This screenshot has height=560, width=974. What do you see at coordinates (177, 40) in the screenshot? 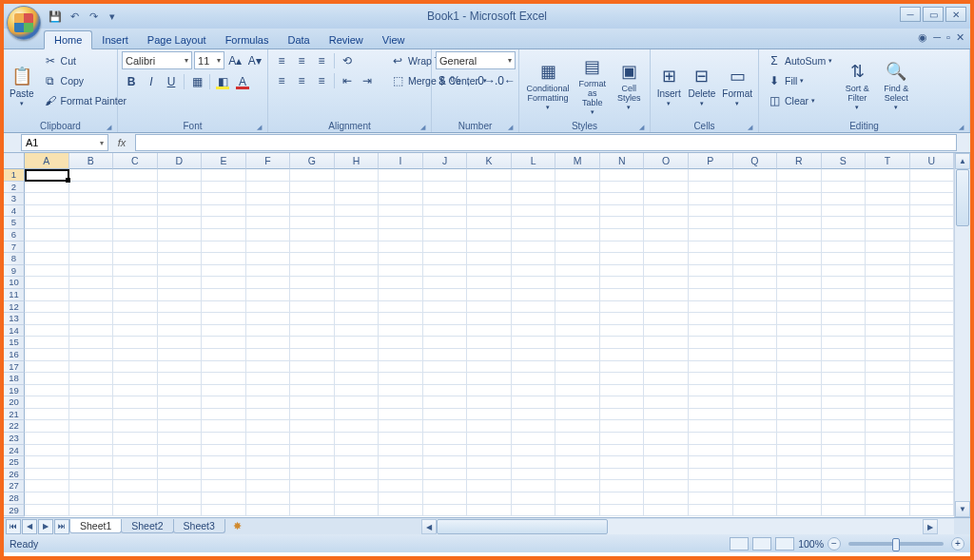
I see `tab-page-layout: Page Layout` at bounding box center [177, 40].